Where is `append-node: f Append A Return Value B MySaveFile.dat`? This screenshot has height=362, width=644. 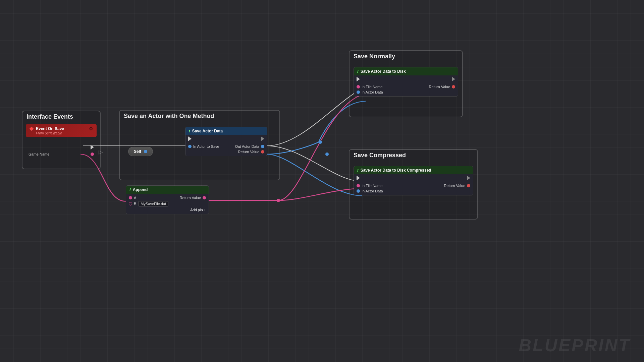
append-node: f Append A Return Value B MySaveFile.dat is located at coordinates (167, 200).